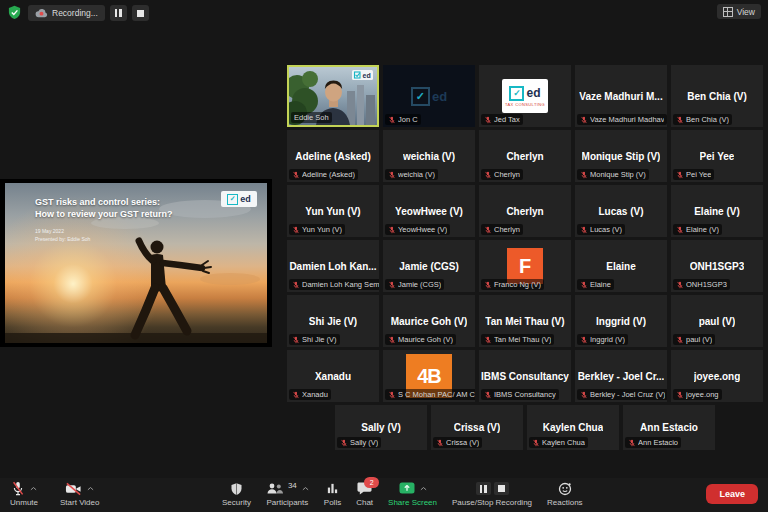 This screenshot has width=768, height=512. What do you see at coordinates (24, 494) in the screenshot?
I see `unmute-button: Unmute` at bounding box center [24, 494].